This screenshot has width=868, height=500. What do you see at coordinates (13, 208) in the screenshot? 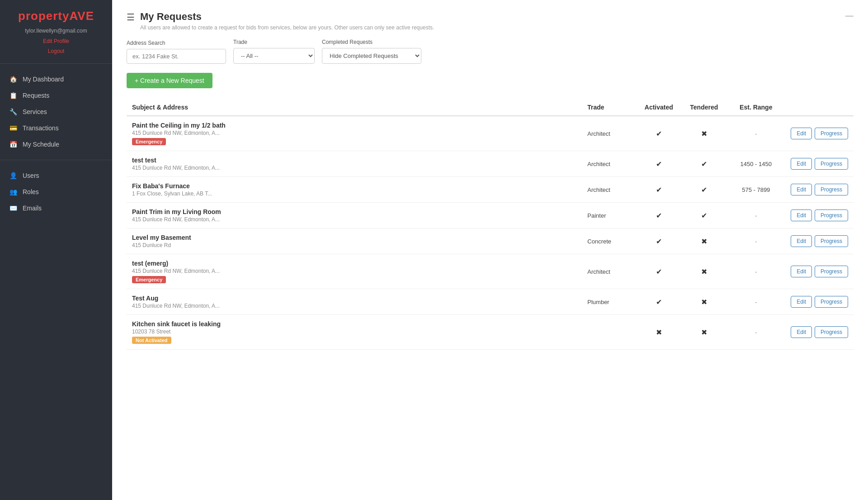
I see `emails-icon: ✉️` at bounding box center [13, 208].